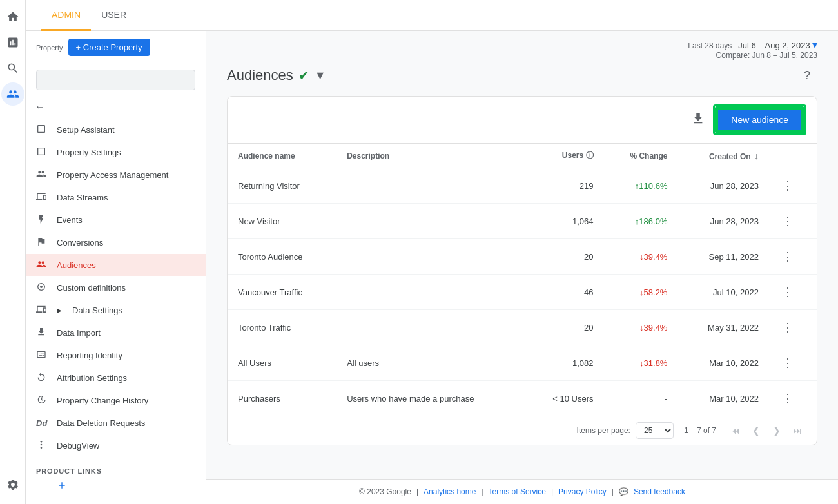 The height and width of the screenshot is (504, 838). Describe the element at coordinates (116, 175) in the screenshot. I see `sidebar-item-property-access-management: Property Access Management` at that location.